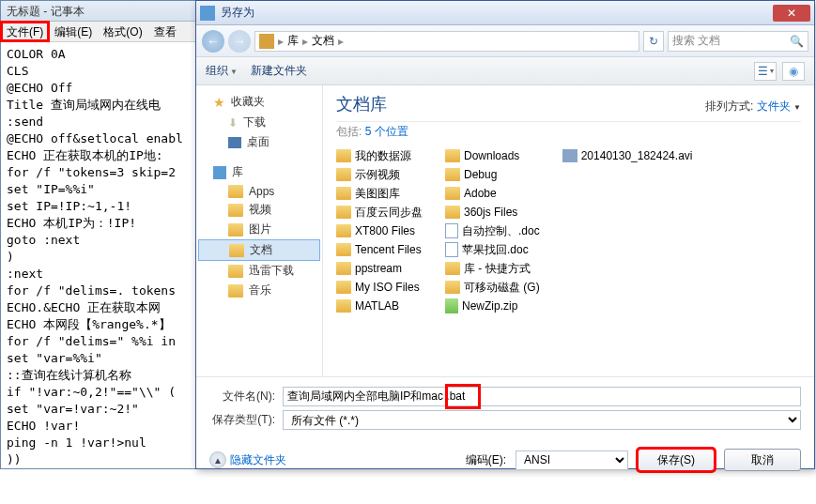  Describe the element at coordinates (492, 268) in the screenshot. I see `file-item: 库 - 快捷方式` at that location.